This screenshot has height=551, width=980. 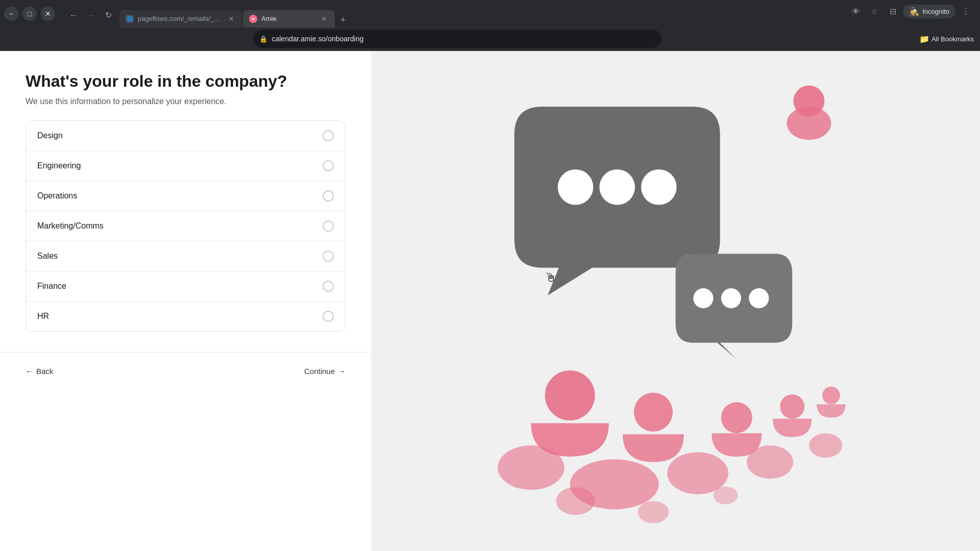 What do you see at coordinates (263, 39) in the screenshot?
I see `lock-icon: 🔒` at bounding box center [263, 39].